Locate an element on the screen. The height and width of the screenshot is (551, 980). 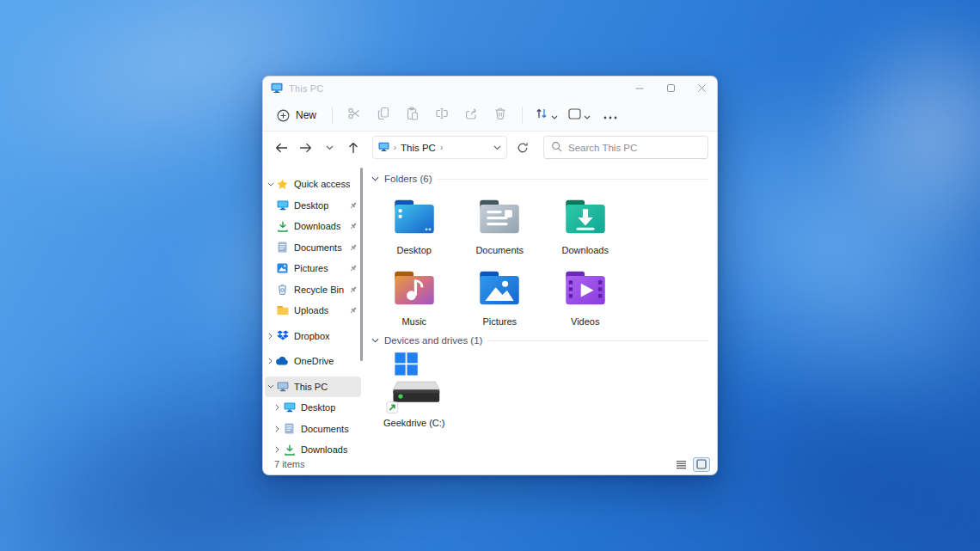
view-button is located at coordinates (579, 115).